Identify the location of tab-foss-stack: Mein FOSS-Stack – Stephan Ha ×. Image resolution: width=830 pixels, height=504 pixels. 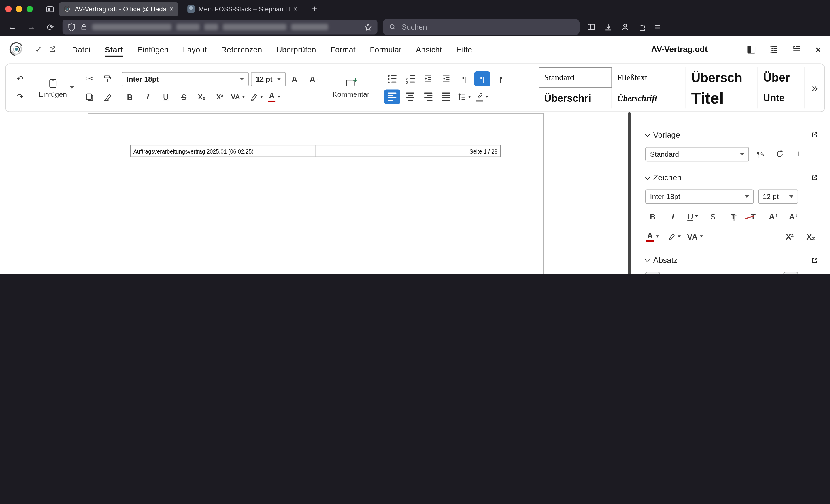
(243, 9).